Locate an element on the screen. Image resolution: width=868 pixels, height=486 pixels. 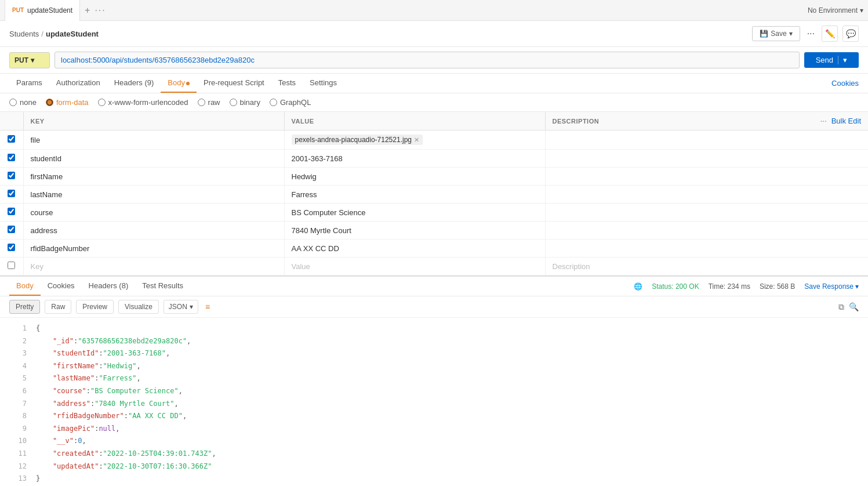
response-size: Size: 568 B is located at coordinates (777, 286).